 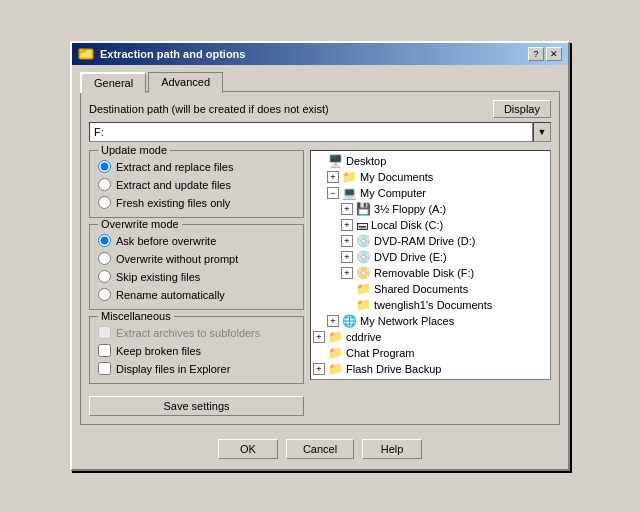 What do you see at coordinates (430, 225) in the screenshot?
I see `tree-item-local-disk-c: + 🖴 Local Disk (C:)` at bounding box center [430, 225].